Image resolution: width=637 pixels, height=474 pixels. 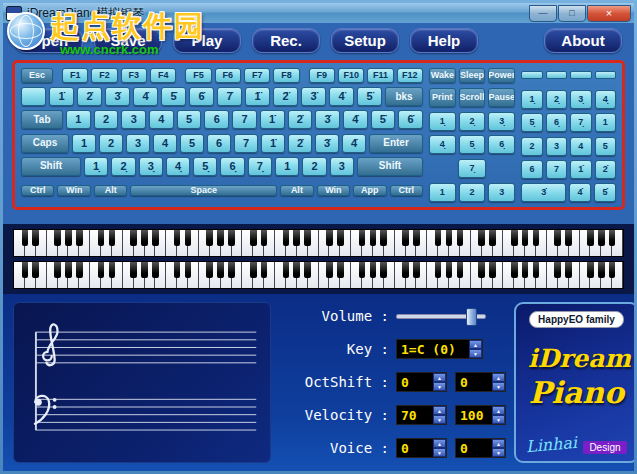 I want to click on key-F10: F10, so click(x=351, y=76).